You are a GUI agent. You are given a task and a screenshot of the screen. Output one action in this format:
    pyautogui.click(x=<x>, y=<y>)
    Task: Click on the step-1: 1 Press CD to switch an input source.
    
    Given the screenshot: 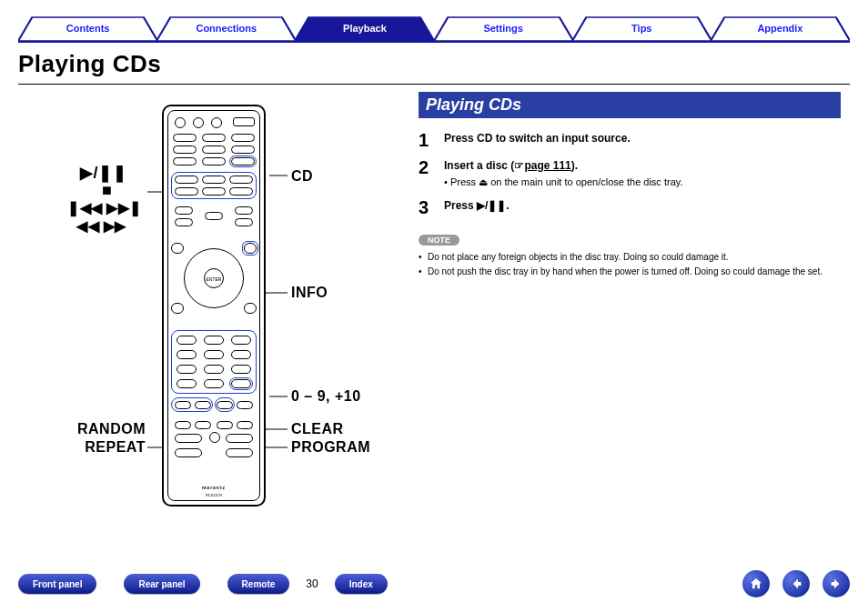 What is the action you would take?
    pyautogui.click(x=630, y=140)
    